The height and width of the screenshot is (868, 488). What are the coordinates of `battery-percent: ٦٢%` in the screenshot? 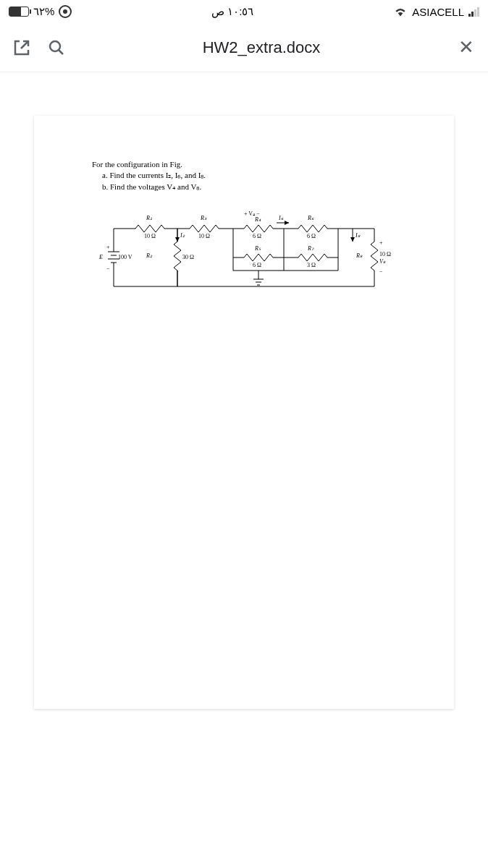 It's located at (43, 12).